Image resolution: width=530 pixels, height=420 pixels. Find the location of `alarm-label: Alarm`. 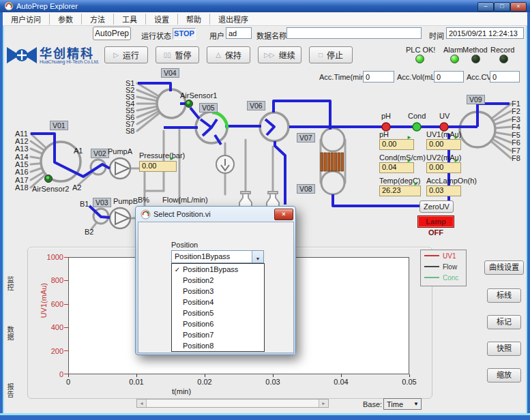

alarm-label: Alarm is located at coordinates (453, 50).